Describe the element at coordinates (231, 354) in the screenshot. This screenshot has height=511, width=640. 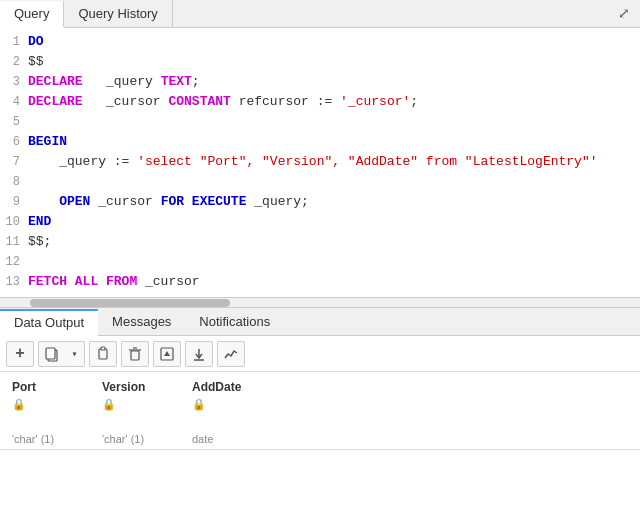
I see `chart-button` at that location.